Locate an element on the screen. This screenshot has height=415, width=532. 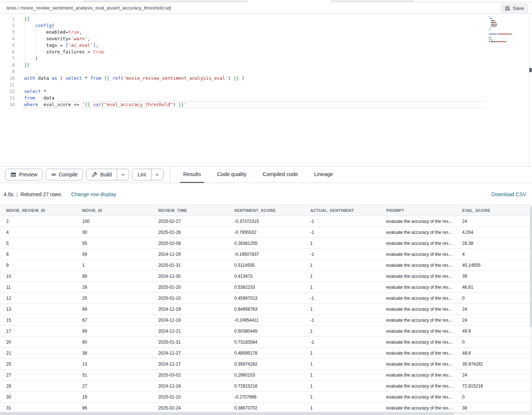
line-number: 5 is located at coordinates (7, 45).